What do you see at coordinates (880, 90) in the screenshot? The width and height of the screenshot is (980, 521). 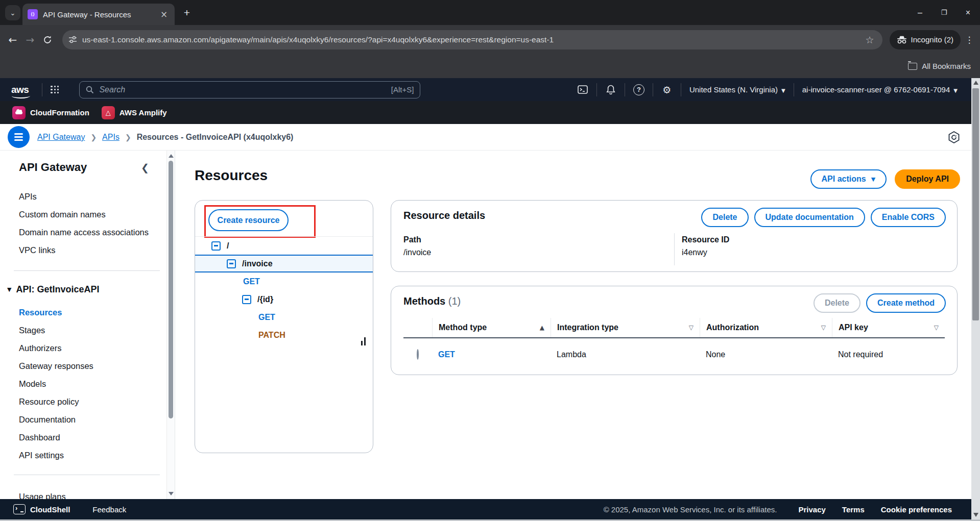 I see `account-menu: ai-invoice-scanner-user @ 6762-0691-7094…` at bounding box center [880, 90].